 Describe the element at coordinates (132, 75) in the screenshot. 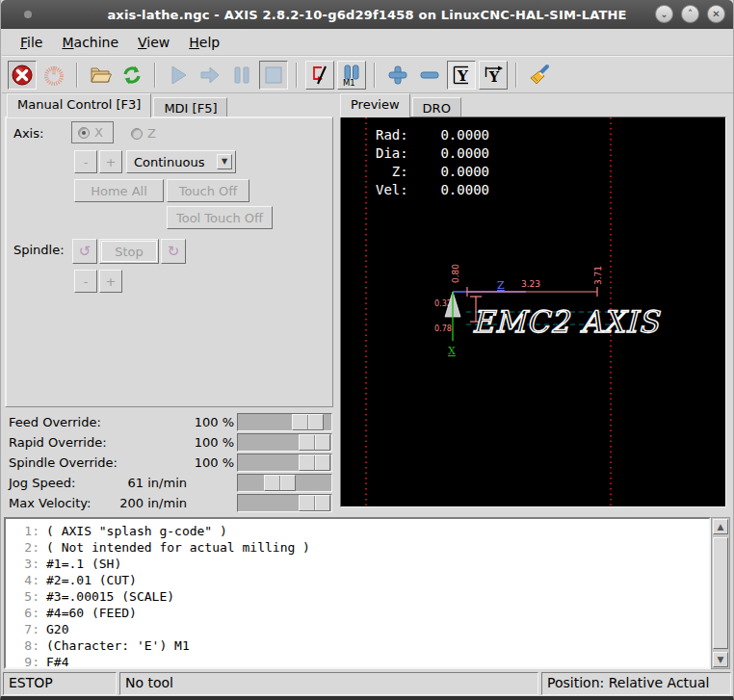

I see `reload-file-button` at that location.